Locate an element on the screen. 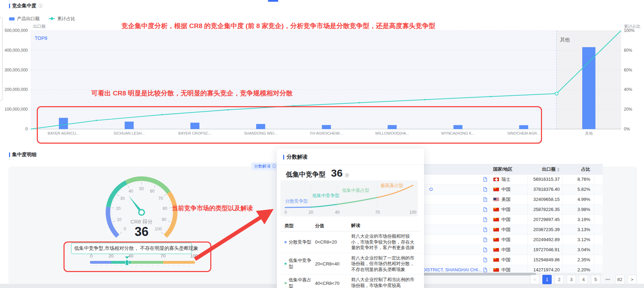 Image resolution: width=644 pixels, height=288 pixels. grade-score: 36 is located at coordinates (337, 173).